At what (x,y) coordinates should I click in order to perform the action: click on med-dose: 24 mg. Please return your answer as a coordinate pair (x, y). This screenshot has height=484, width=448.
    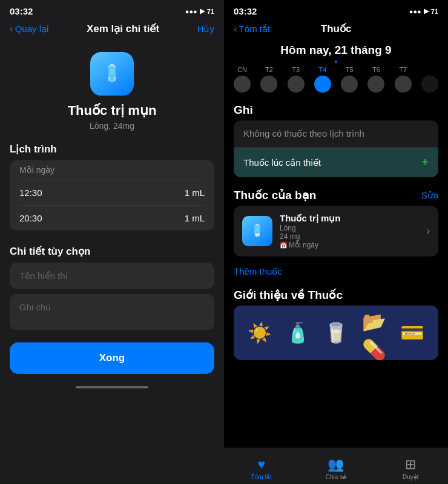
    Looking at the image, I should click on (350, 237).